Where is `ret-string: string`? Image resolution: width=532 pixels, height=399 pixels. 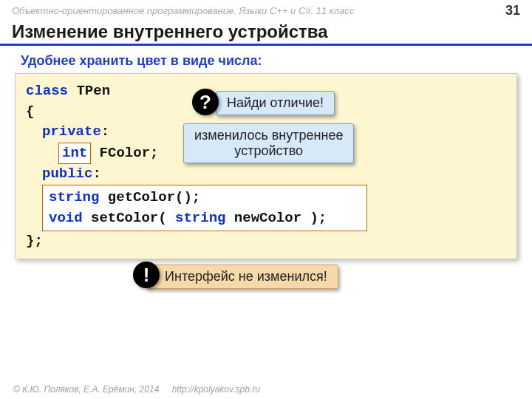 ret-string: string is located at coordinates (74, 197).